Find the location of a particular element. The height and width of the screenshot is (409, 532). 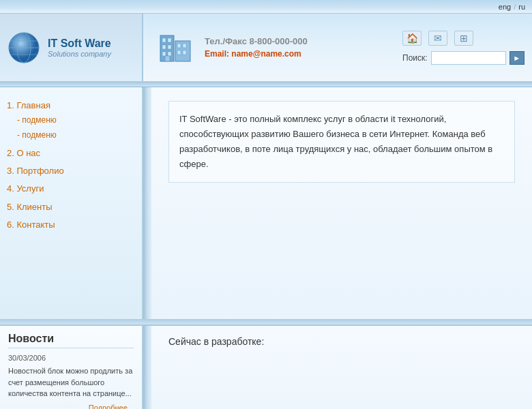

nav-link-clients: 5. Клиенты is located at coordinates (30, 207).